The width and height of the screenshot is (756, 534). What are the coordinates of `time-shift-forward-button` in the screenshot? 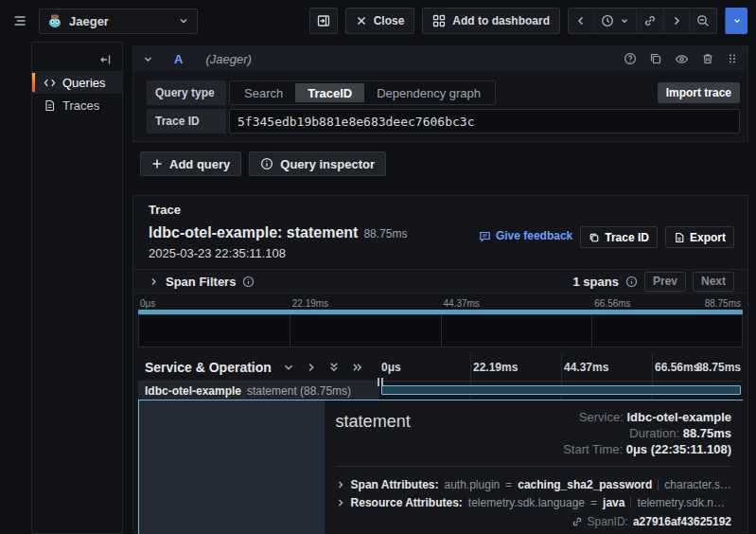 It's located at (676, 21).